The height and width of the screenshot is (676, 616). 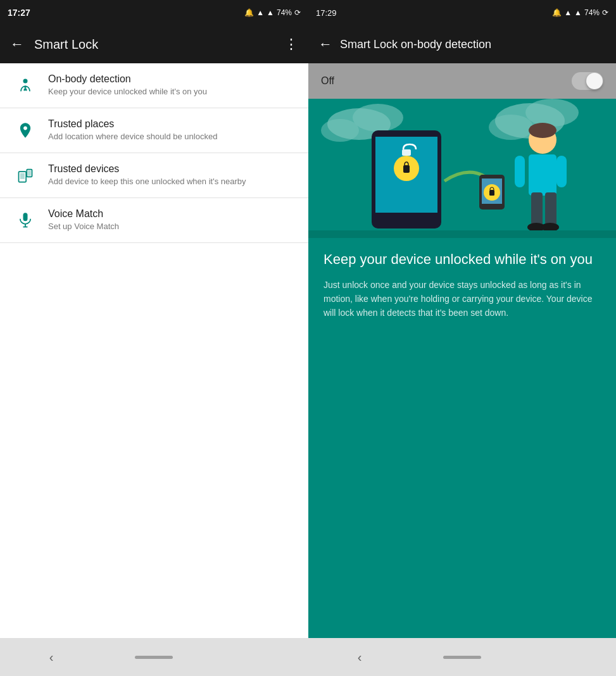 What do you see at coordinates (25, 220) in the screenshot?
I see `mic-icon` at bounding box center [25, 220].